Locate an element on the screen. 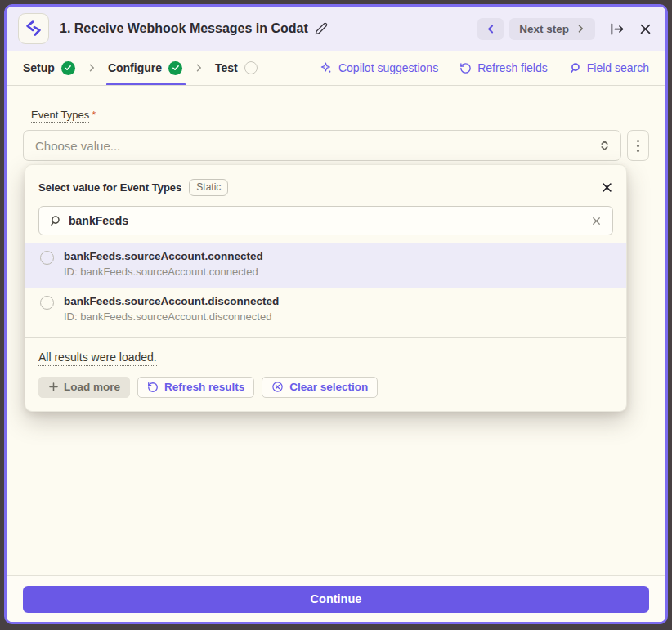 This screenshot has height=630, width=672. chevron-left-icon is located at coordinates (491, 29).